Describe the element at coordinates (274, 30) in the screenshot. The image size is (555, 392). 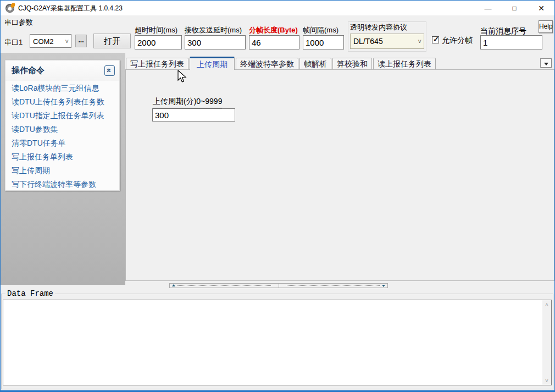
I see `frame-length-label: 分帧长度(Byte)` at that location.